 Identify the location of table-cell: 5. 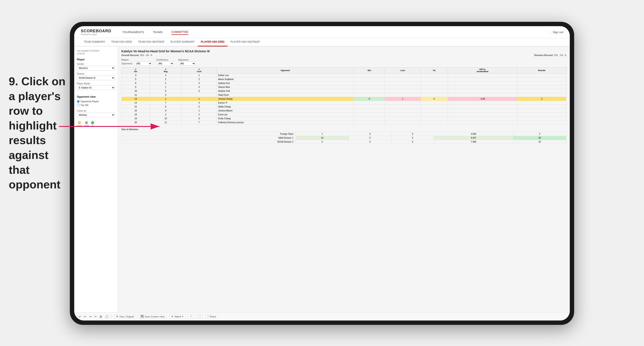
(136, 79).